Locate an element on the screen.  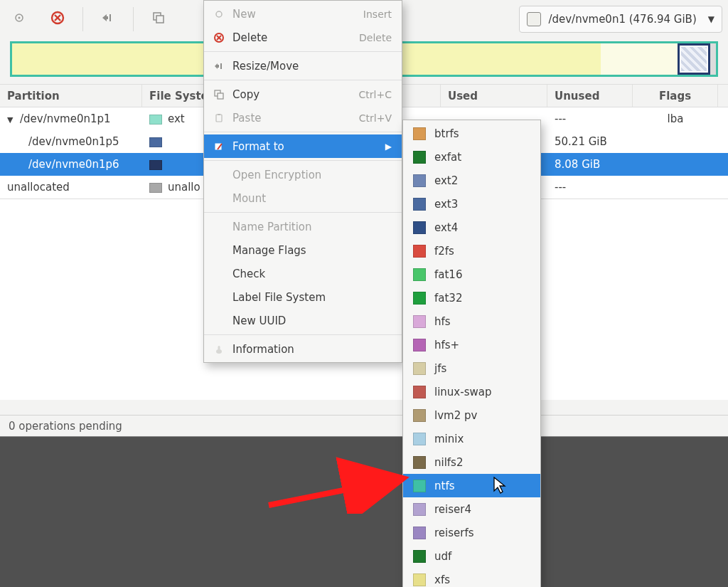
fs-option-lvm2-pv: lvm2 pv is located at coordinates (472, 416).